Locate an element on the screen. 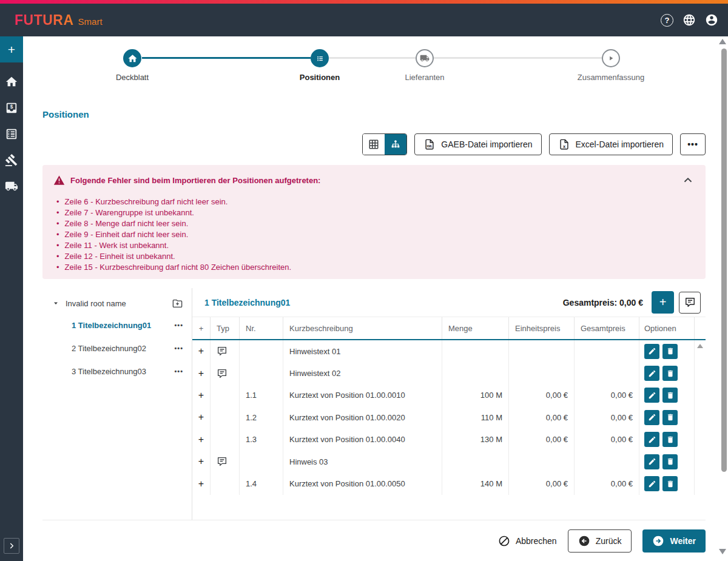 This screenshot has width=728, height=561. help-icon: ? is located at coordinates (667, 21).